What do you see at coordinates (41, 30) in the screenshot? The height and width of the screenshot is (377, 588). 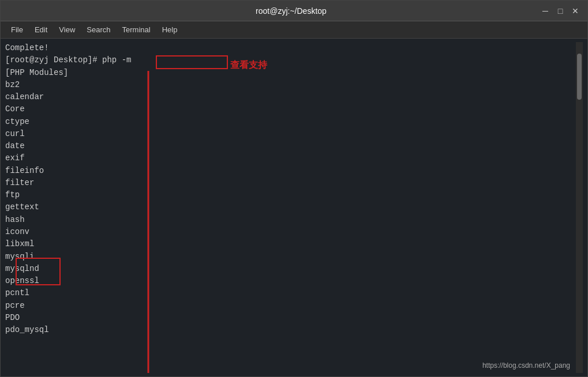 I see `menu-edit: Edit` at bounding box center [41, 30].